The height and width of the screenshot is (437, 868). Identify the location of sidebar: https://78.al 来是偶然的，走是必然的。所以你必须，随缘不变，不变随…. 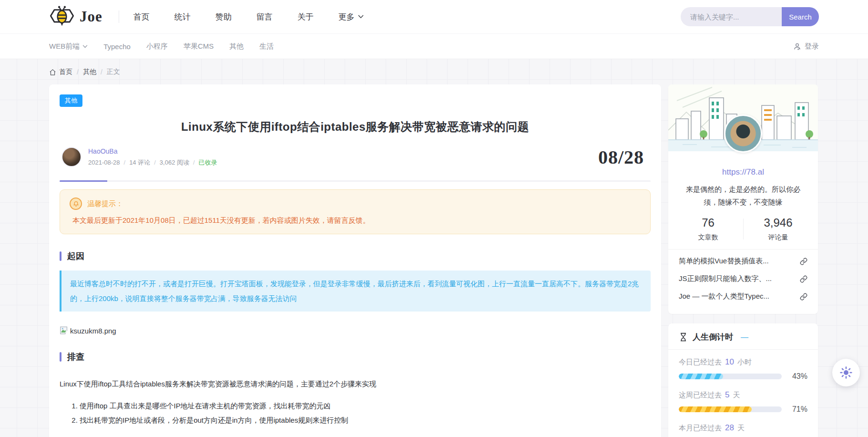
(743, 260).